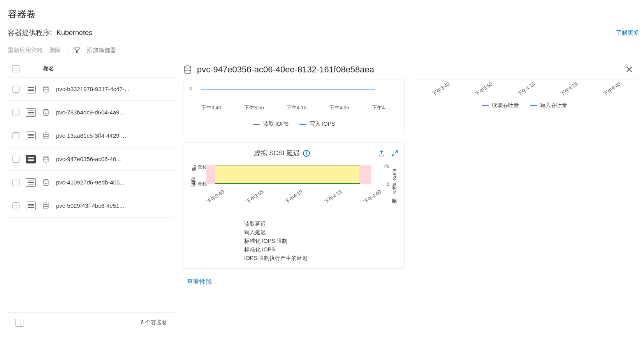  What do you see at coordinates (25, 51) in the screenshot?
I see `reapply-policy-button: 重新应用策略` at bounding box center [25, 51].